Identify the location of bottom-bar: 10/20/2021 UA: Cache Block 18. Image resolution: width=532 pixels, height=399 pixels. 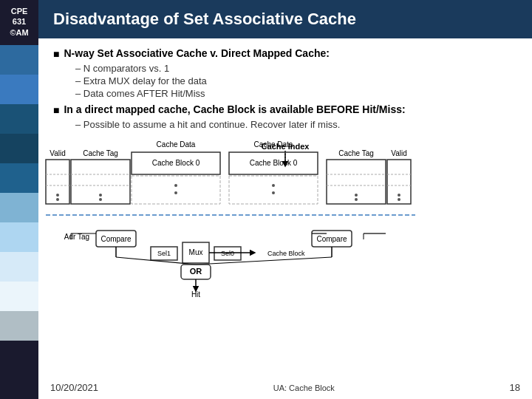
(285, 387).